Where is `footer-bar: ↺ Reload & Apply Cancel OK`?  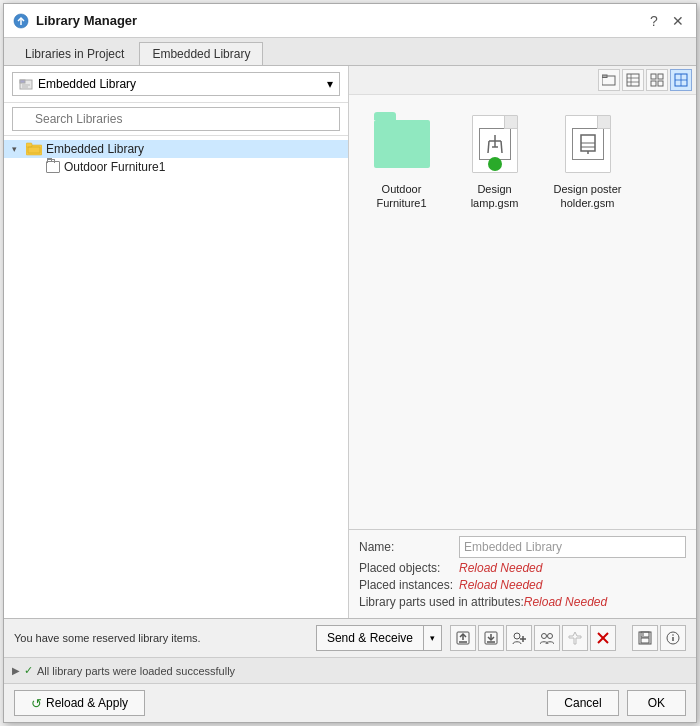
footer-bar: ↺ Reload & Apply Cancel OK is located at coordinates (350, 703).